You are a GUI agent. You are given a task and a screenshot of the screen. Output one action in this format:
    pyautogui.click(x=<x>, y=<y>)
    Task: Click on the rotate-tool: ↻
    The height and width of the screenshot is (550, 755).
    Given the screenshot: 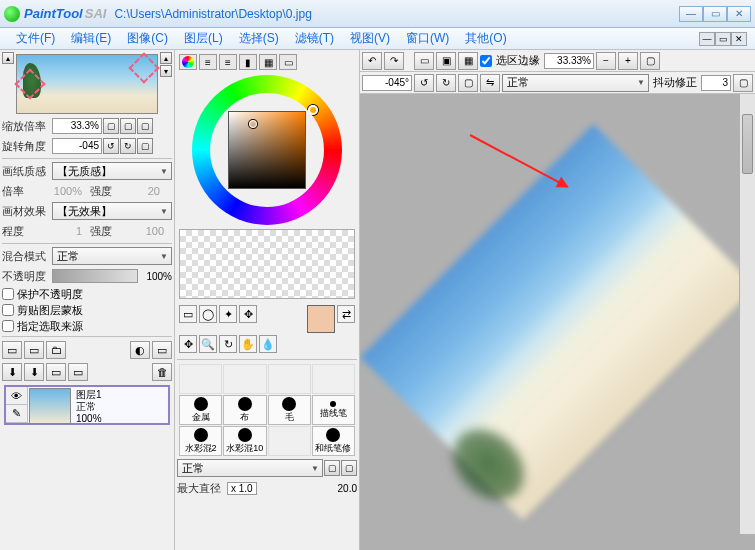 What is the action you would take?
    pyautogui.click(x=228, y=344)
    